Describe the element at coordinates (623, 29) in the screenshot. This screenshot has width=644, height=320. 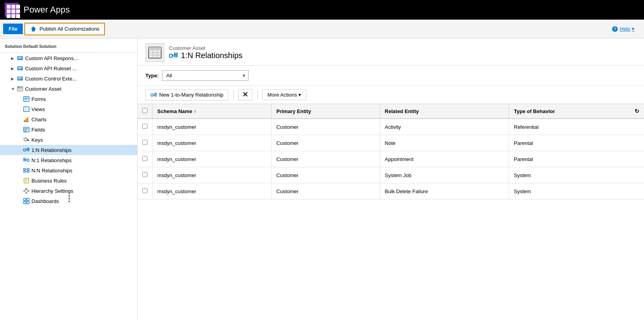
I see `toolbar-right: ? Help ▾` at that location.